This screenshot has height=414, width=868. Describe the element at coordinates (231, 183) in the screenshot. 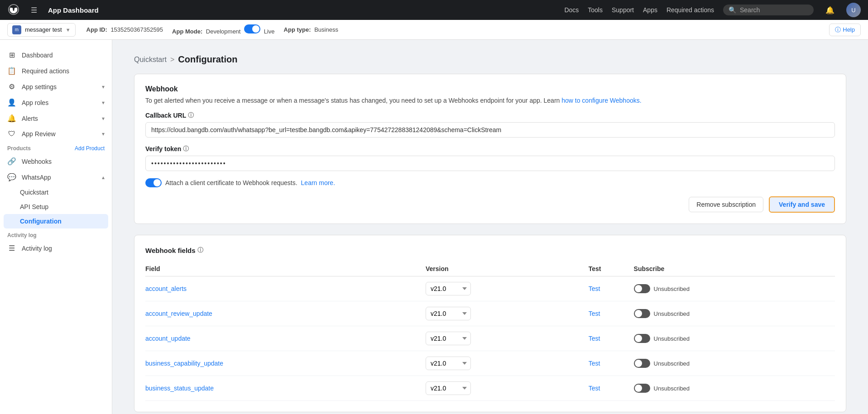

I see `cert-description: Attach a client certificate to Webhook r…` at that location.